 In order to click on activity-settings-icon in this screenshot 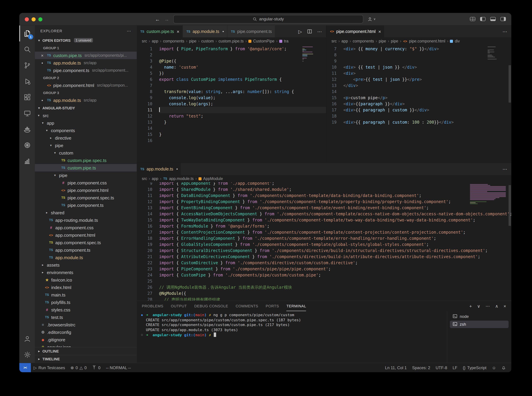, I will do `click(27, 355)`.